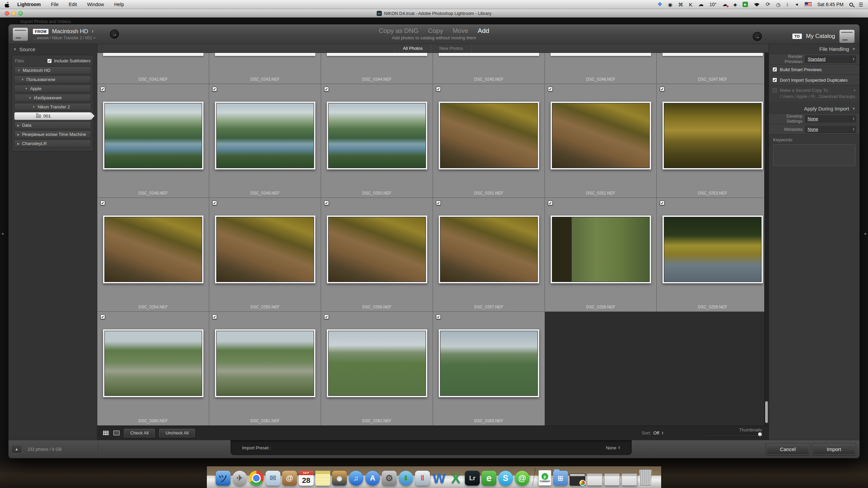  Describe the element at coordinates (223, 478) in the screenshot. I see `finder-icon: ツ` at that location.